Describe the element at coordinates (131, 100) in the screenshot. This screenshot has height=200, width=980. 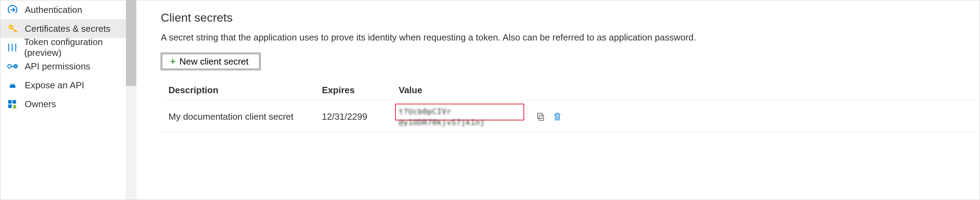
I see `sidebar-scrollbar` at that location.